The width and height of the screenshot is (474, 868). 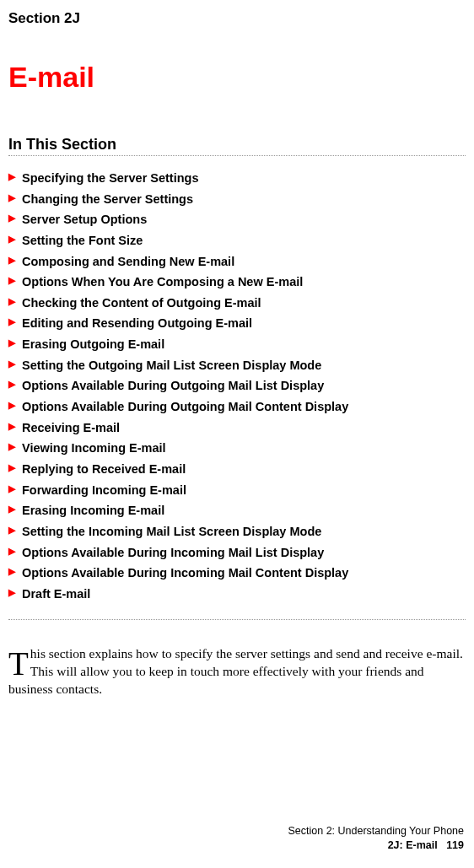 I want to click on list-item-label: Editing and Resending Outgoing E-mail, so click(x=137, y=324).